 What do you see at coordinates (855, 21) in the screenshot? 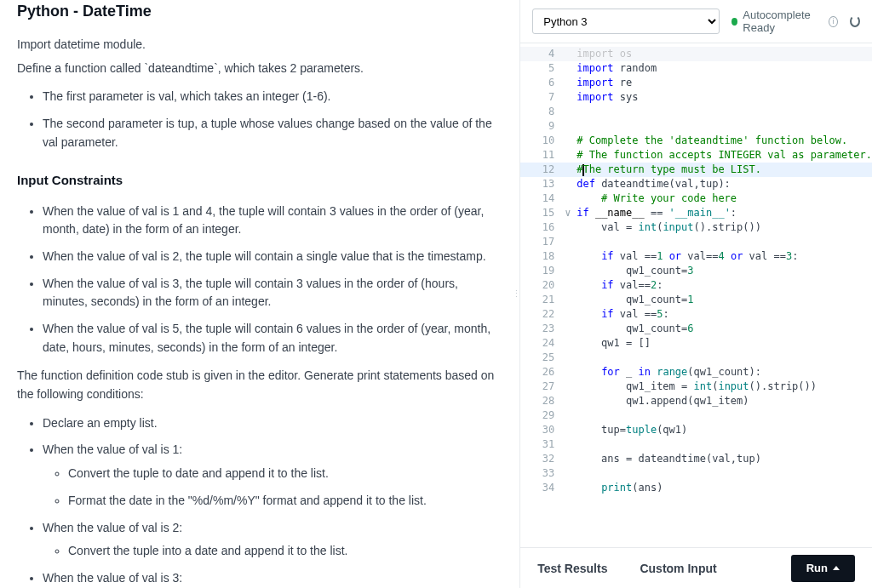
I see `refresh-icon` at bounding box center [855, 21].